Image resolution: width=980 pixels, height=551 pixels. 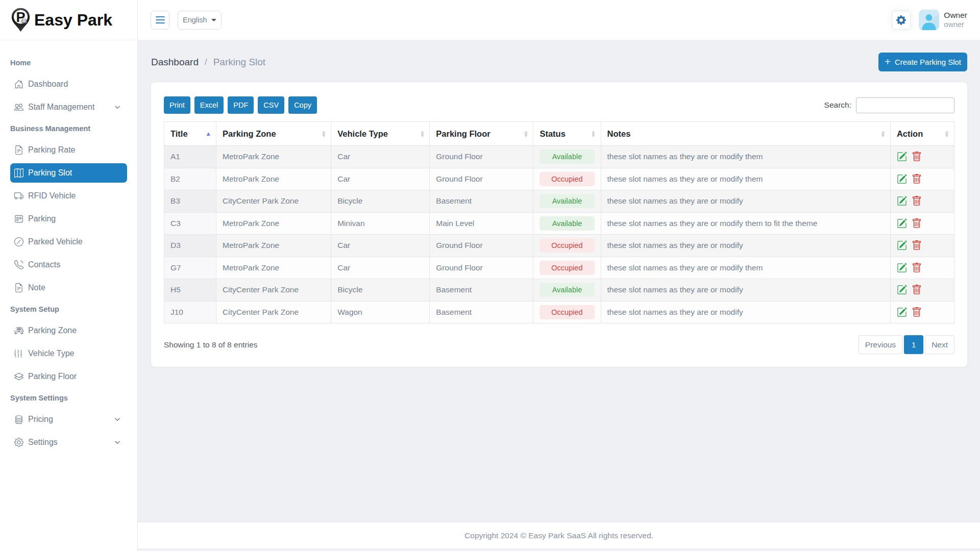 What do you see at coordinates (940, 345) in the screenshot?
I see `pagination-next-button: Next` at bounding box center [940, 345].